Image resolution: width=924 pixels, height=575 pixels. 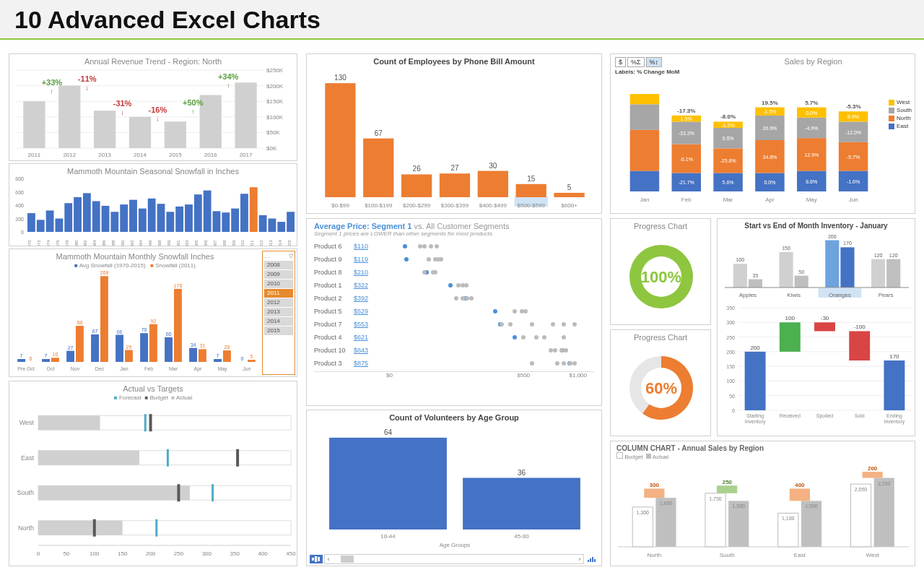 I want to click on chart-seasonal: Mammoth Mountain Seasonal Snowfall in In…, so click(x=153, y=205).